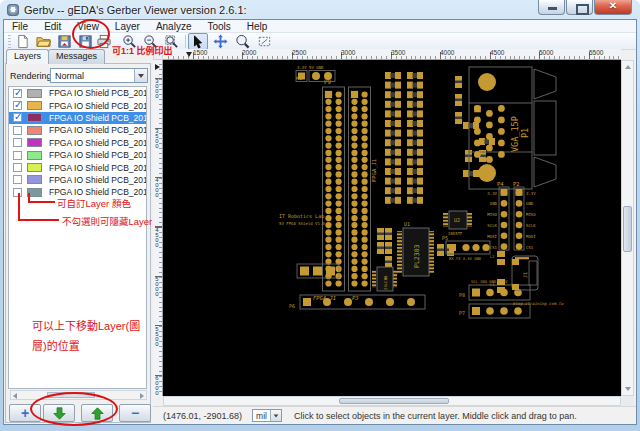 The width and height of the screenshot is (640, 431). I want to click on measure-icon, so click(264, 42).